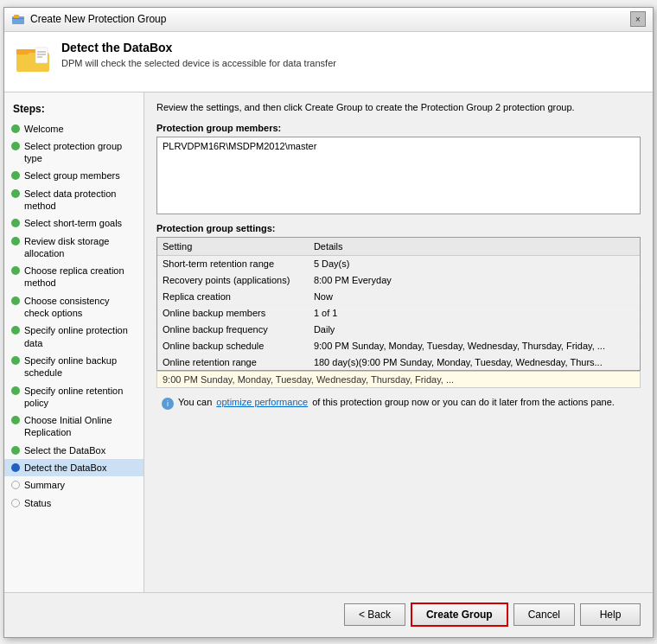 The height and width of the screenshot is (644, 657). Describe the element at coordinates (74, 337) in the screenshot. I see `sidebar-item-specify-online-protection: Specify online protection data` at that location.